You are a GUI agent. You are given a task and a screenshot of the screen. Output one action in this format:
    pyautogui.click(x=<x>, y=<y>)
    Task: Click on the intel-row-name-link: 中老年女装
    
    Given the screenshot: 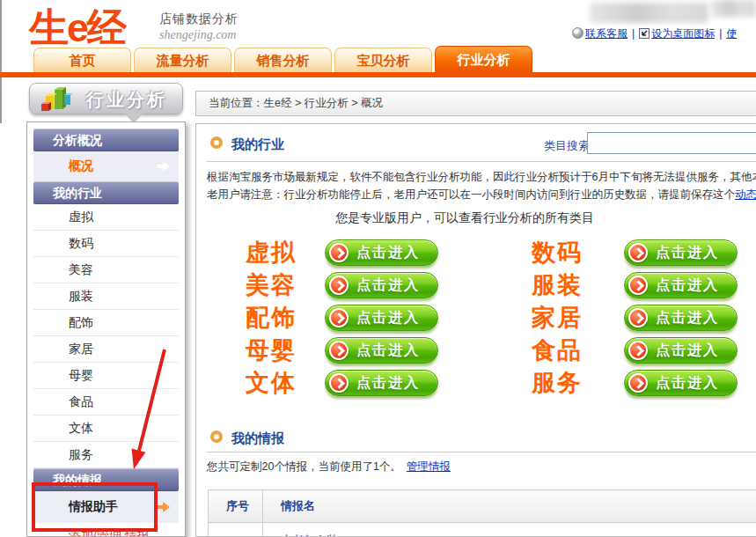 What is the action you would take?
    pyautogui.click(x=310, y=535)
    